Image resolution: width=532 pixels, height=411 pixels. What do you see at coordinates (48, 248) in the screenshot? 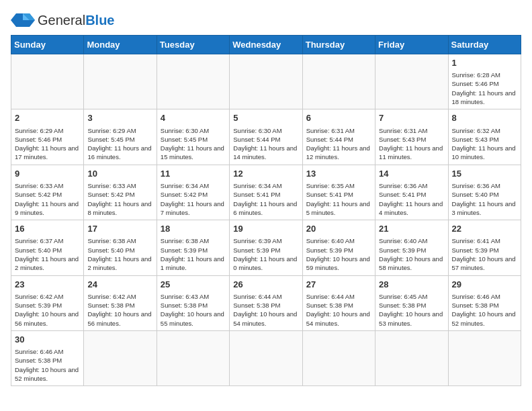
I see `calendar-cell: 16Sunrise: 6:37 AM Sunset: 5:40 PM Dayli…` at bounding box center [48, 248].